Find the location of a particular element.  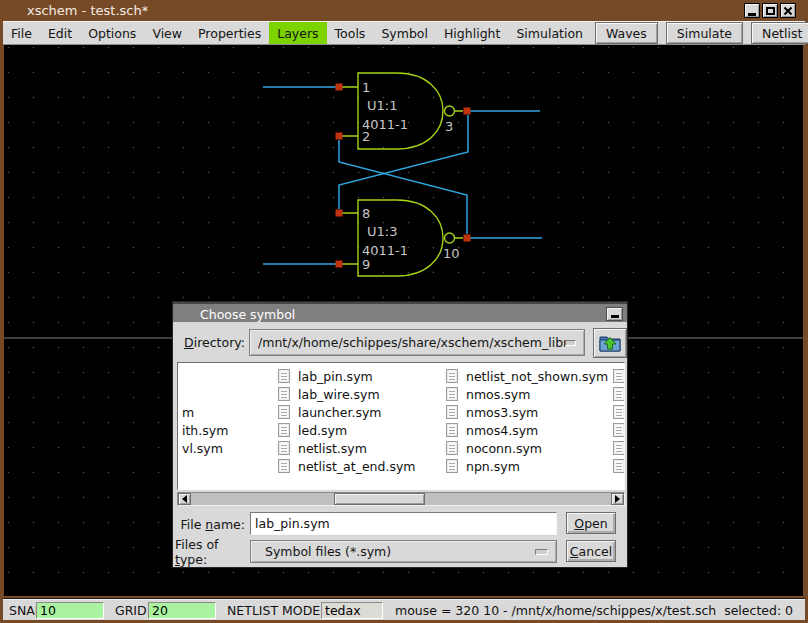

grid-input is located at coordinates (182, 610).